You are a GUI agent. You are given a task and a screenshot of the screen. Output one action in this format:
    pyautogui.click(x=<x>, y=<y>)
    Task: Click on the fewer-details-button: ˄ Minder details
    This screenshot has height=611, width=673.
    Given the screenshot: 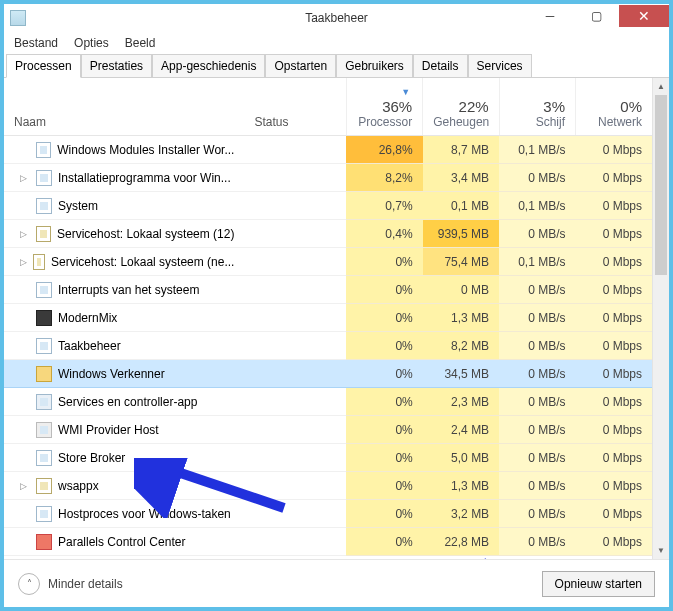 What is the action you would take?
    pyautogui.click(x=70, y=584)
    